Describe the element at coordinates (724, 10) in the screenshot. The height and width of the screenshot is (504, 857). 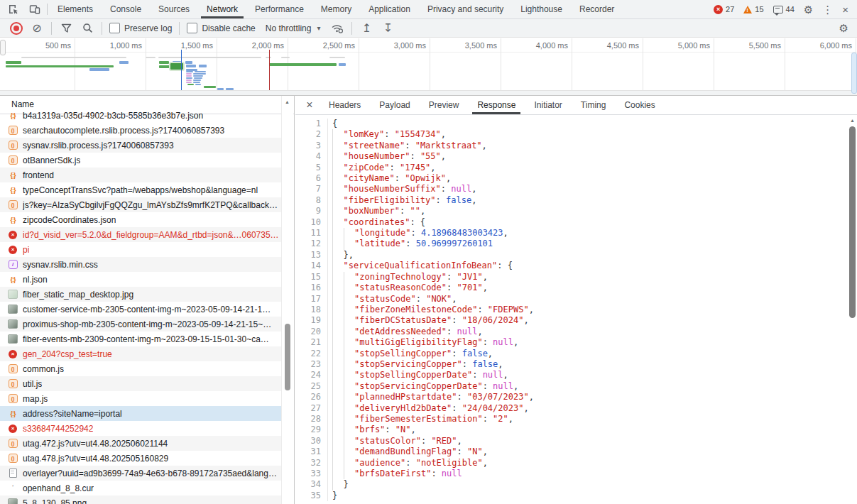
I see `console-errors-badge: × 27` at that location.